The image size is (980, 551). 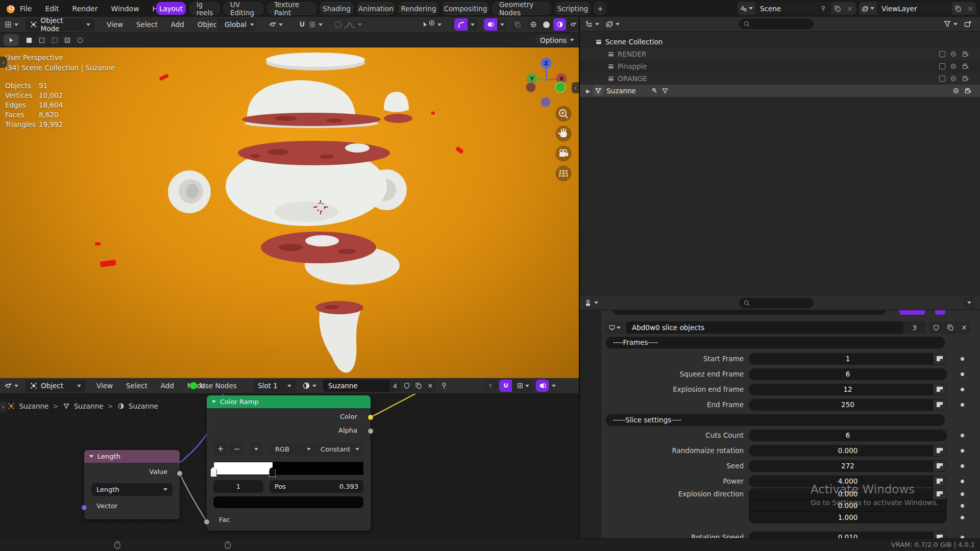 What do you see at coordinates (894, 312) in the screenshot?
I see `clipped-monitor-icon` at bounding box center [894, 312].